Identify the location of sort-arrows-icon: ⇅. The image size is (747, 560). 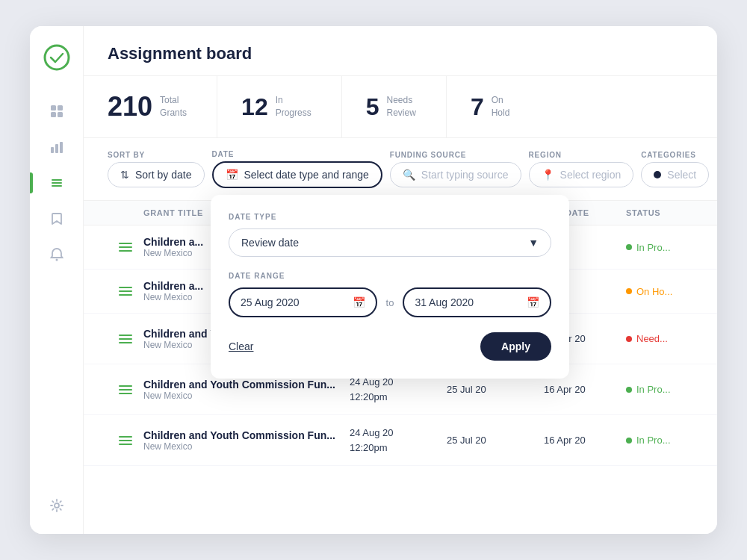
(125, 175).